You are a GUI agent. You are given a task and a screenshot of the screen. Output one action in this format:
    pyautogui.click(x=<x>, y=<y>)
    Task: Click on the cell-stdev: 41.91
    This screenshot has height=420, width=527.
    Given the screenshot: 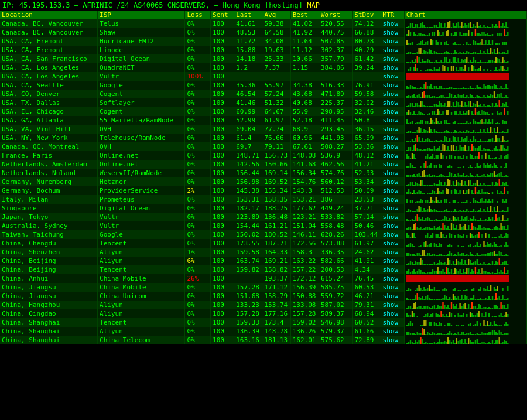 What is the action you would take?
    pyautogui.click(x=367, y=261)
    